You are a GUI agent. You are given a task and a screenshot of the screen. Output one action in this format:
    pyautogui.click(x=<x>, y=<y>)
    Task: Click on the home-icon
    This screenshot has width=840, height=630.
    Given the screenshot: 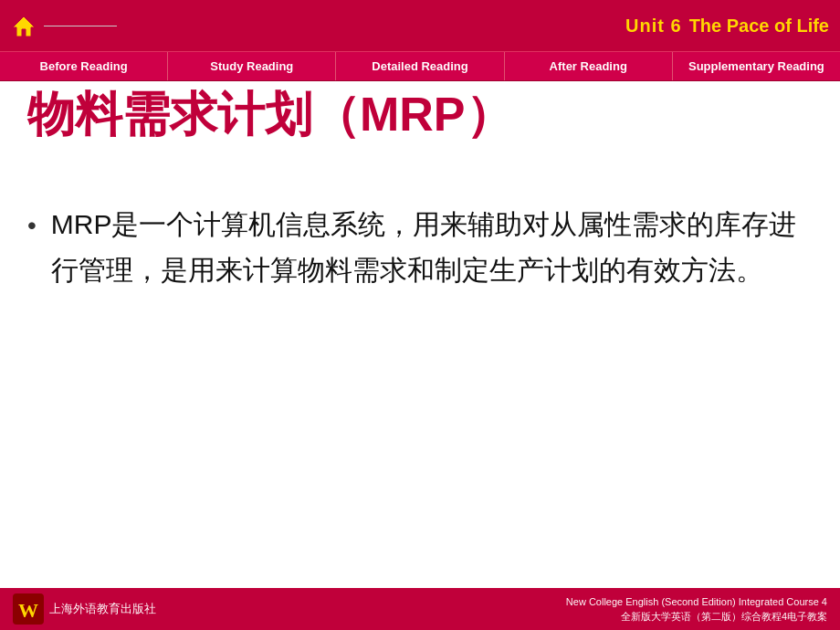 What is the action you would take?
    pyautogui.click(x=24, y=26)
    